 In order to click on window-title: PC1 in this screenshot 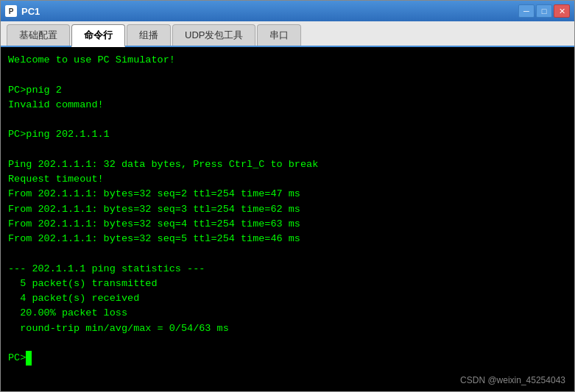, I will do `click(31, 12)`.